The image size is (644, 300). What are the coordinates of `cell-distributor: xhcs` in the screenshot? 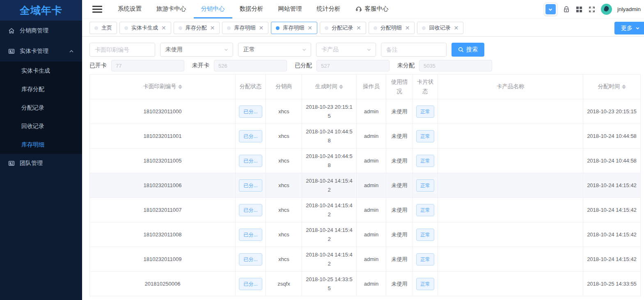 It's located at (284, 259).